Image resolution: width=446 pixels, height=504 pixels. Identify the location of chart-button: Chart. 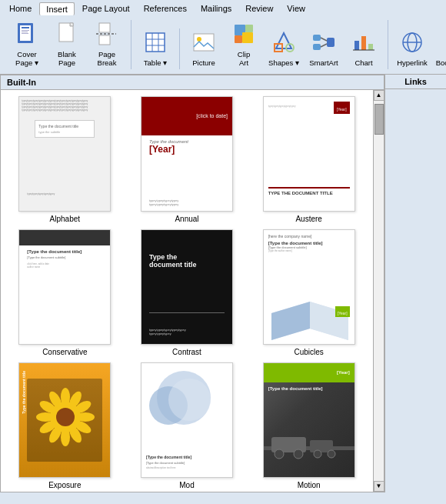
(364, 48).